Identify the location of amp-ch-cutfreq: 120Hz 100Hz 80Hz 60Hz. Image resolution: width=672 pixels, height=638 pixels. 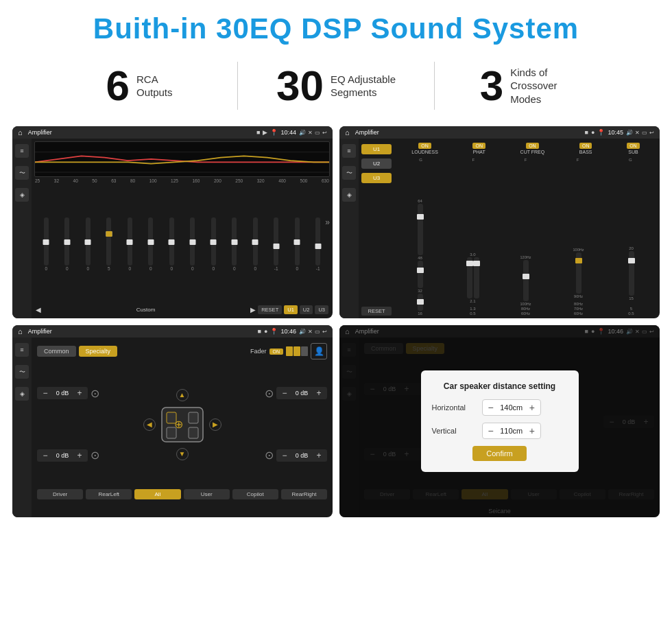
(525, 285).